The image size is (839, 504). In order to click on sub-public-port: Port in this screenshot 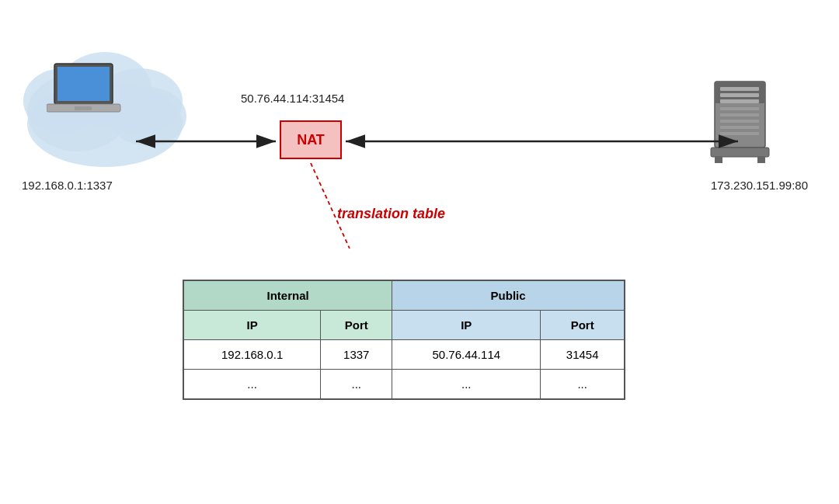, I will do `click(583, 325)`.